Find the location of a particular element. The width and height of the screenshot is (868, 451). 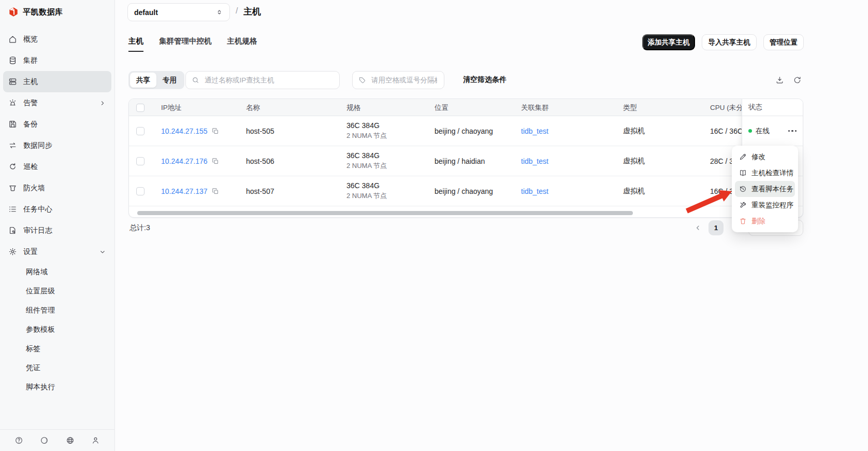

sidebar-subitem-network-domain: 网络域 is located at coordinates (57, 272).